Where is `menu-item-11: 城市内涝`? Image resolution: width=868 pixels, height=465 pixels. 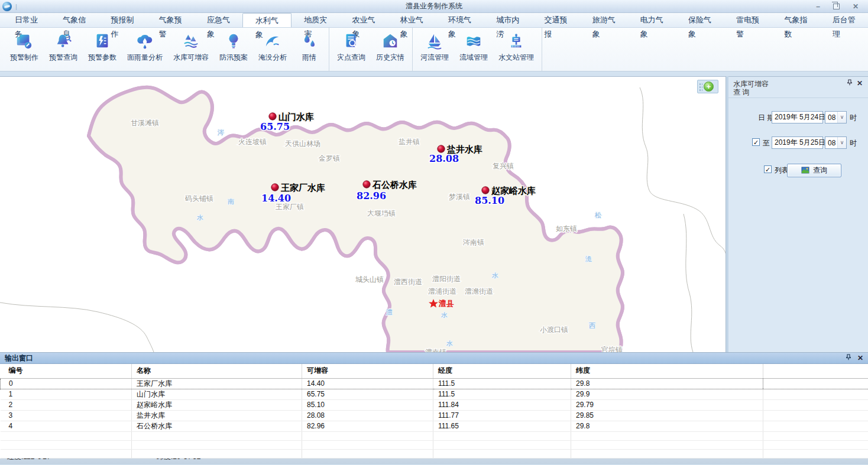
menu-item-11: 城市内涝 is located at coordinates (507, 20).